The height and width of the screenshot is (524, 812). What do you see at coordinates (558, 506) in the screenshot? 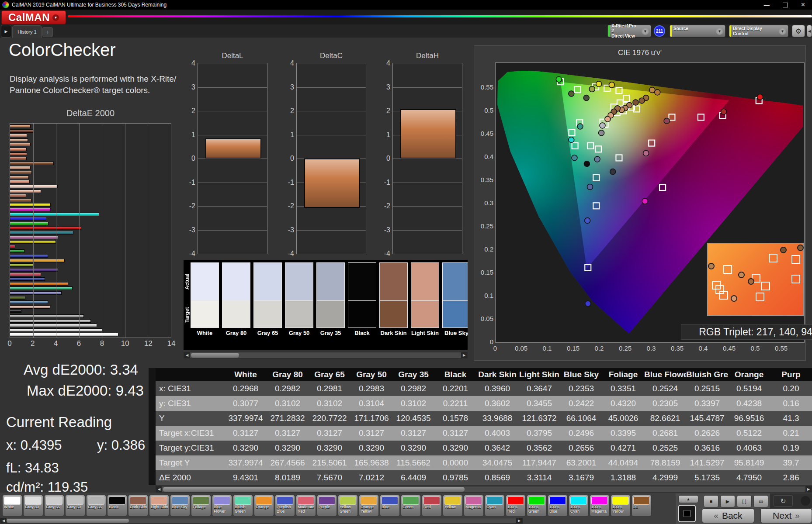
I see `patch-button-100-blue: 100% Blue` at bounding box center [558, 506].